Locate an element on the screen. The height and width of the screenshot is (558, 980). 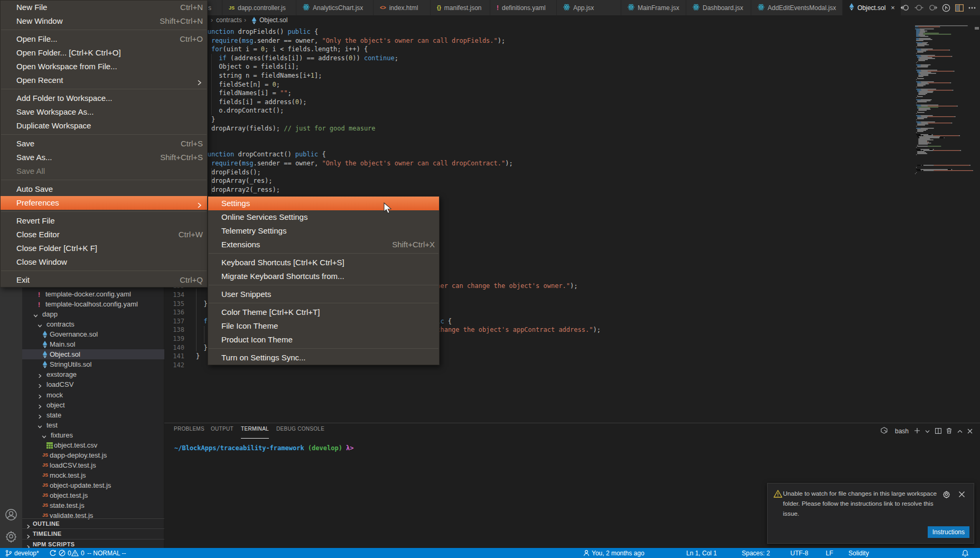
minimap is located at coordinates (944, 105).